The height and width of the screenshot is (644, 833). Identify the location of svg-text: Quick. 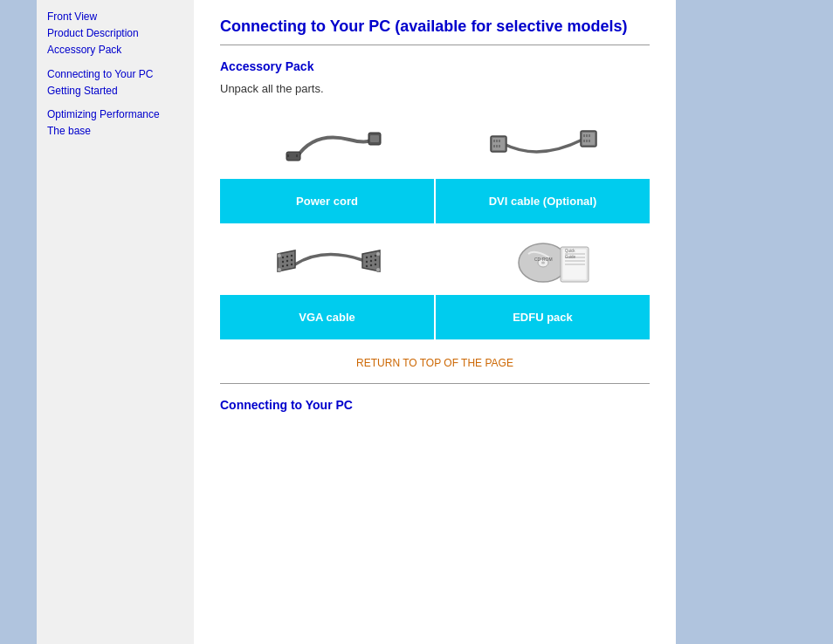
(570, 251).